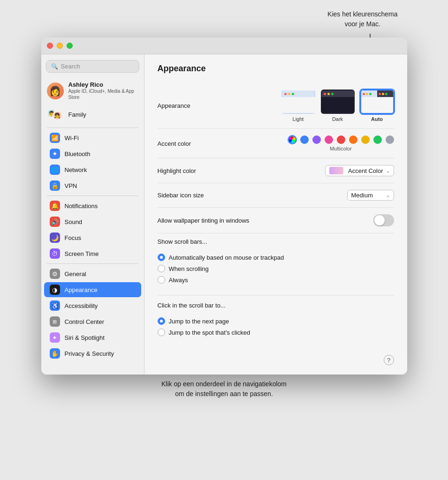  Describe the element at coordinates (338, 106) in the screenshot. I see `appearance-option-dark: Dark` at that location.